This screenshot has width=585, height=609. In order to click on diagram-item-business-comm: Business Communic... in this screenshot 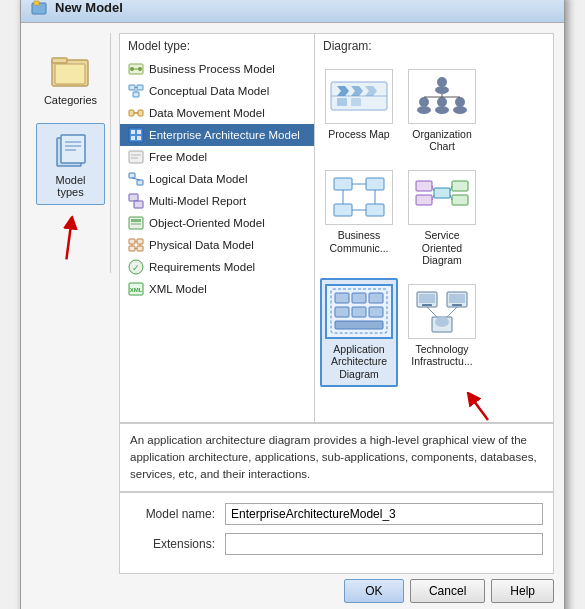, I will do `click(359, 218)`.